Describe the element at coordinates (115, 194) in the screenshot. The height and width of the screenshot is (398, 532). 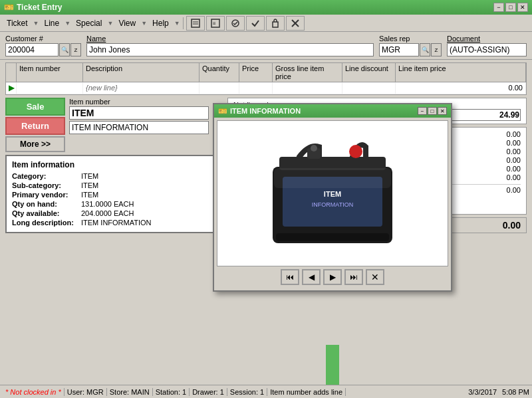
I see `item-information-section: Item information Category: ITEM Sub-cate…` at that location.